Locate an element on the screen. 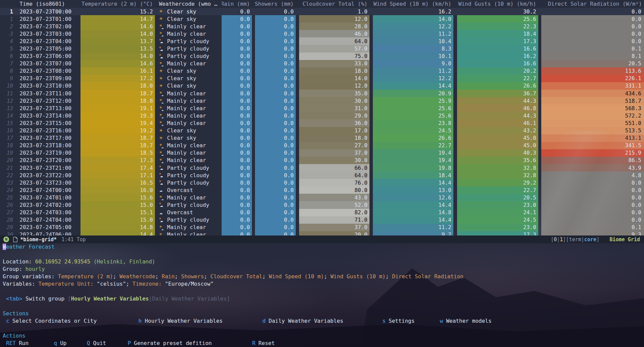 Image resolution: width=644 pixels, height=347 pixels. table-row: 12023-07-23T00:0015.2☀☁Clear sky0.00.01.… is located at coordinates (322, 11).